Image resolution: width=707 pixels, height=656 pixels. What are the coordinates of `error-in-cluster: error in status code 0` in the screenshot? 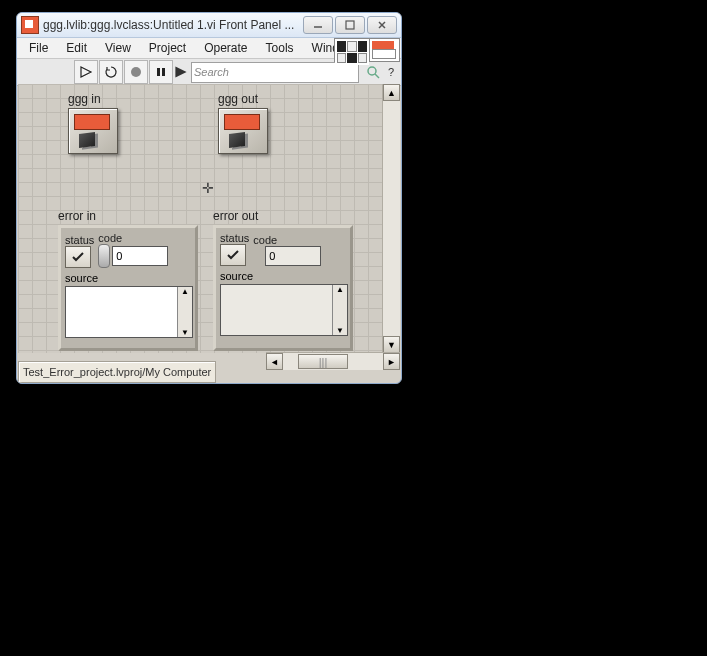 It's located at (128, 280).